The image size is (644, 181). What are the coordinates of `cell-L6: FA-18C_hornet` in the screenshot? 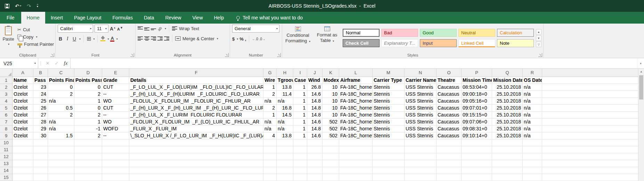 It's located at (356, 115).